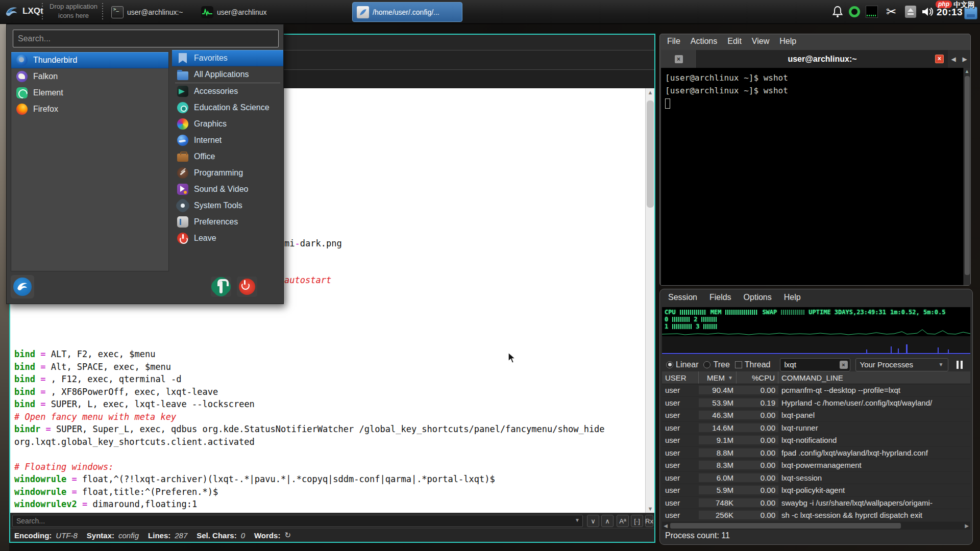  Describe the element at coordinates (649, 521) in the screenshot. I see `regex-button: Rx` at that location.